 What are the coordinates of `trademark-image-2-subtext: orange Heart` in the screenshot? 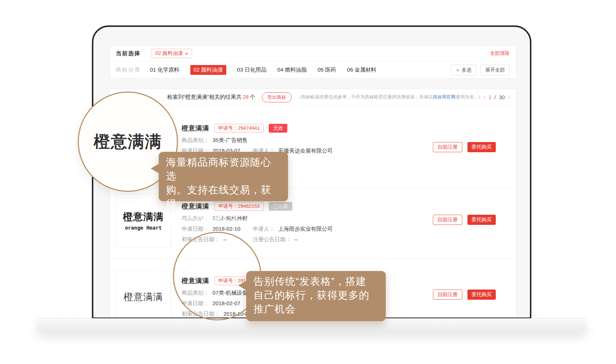 It's located at (143, 228).